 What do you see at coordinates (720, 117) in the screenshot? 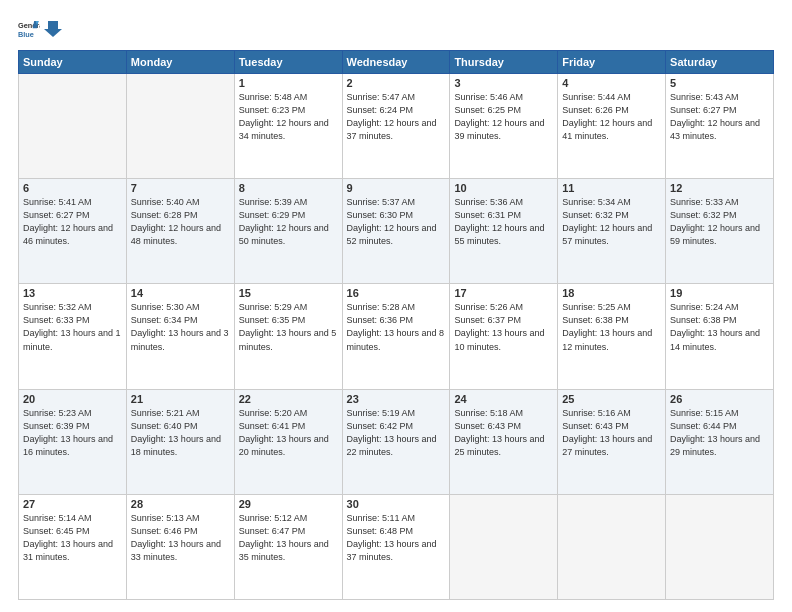
I see `day-info: Sunrise: 5:43 AMSunset: 6:27 PMDaylight:…` at bounding box center [720, 117].